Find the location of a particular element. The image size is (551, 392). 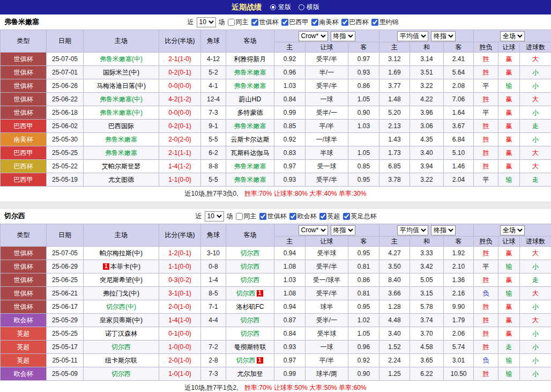

home-team: 艾帕尔斯登瑟 is located at coordinates (121, 166).